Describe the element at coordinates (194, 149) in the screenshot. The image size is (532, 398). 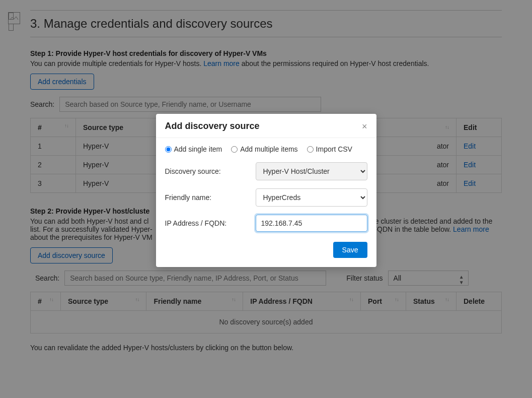
I see `radio-single-item: Add single item` at that location.